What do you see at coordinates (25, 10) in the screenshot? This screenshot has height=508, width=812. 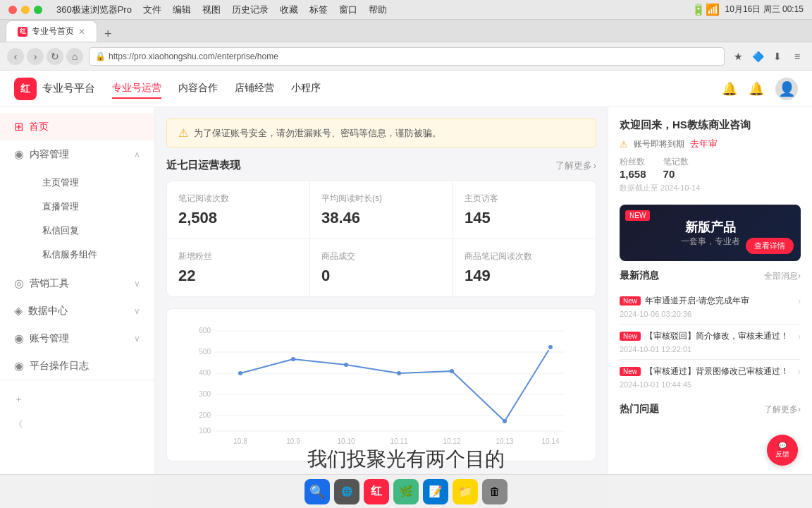 I see `traffic-lights` at bounding box center [25, 10].